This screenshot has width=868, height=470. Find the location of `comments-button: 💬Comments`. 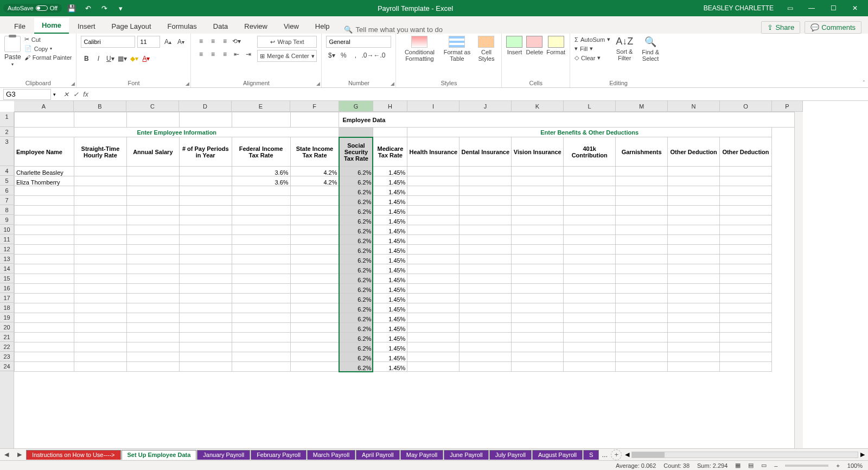

comments-button: 💬Comments is located at coordinates (833, 27).